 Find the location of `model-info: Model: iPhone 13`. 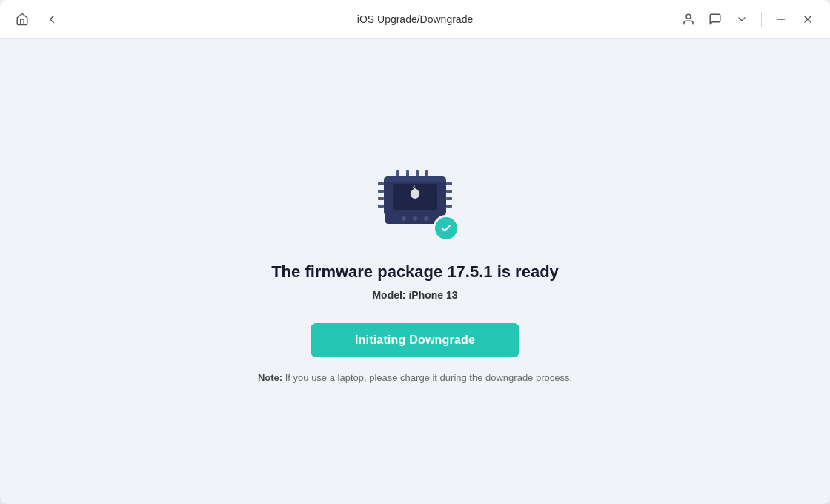

model-info: Model: iPhone 13 is located at coordinates (415, 295).